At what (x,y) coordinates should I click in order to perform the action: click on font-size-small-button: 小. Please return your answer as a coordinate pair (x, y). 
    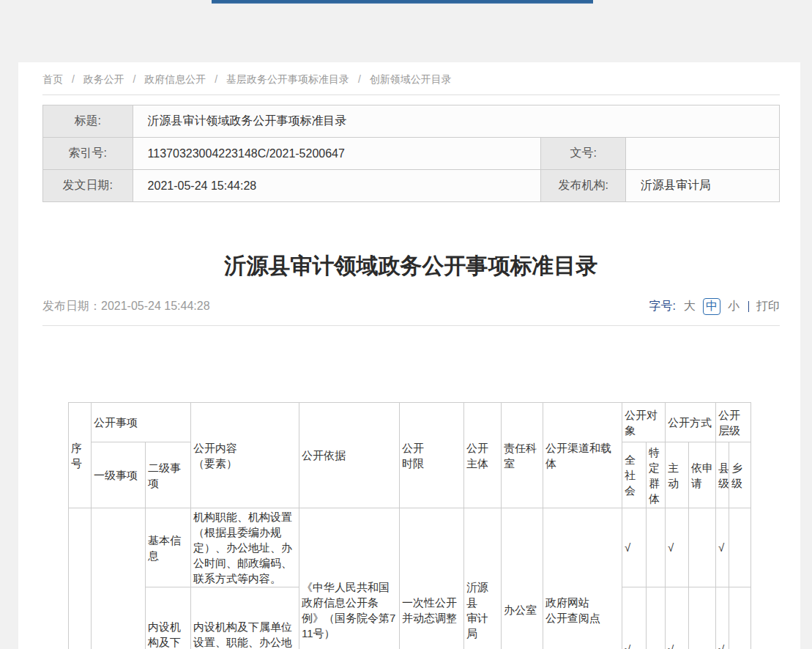
    Looking at the image, I should click on (734, 306).